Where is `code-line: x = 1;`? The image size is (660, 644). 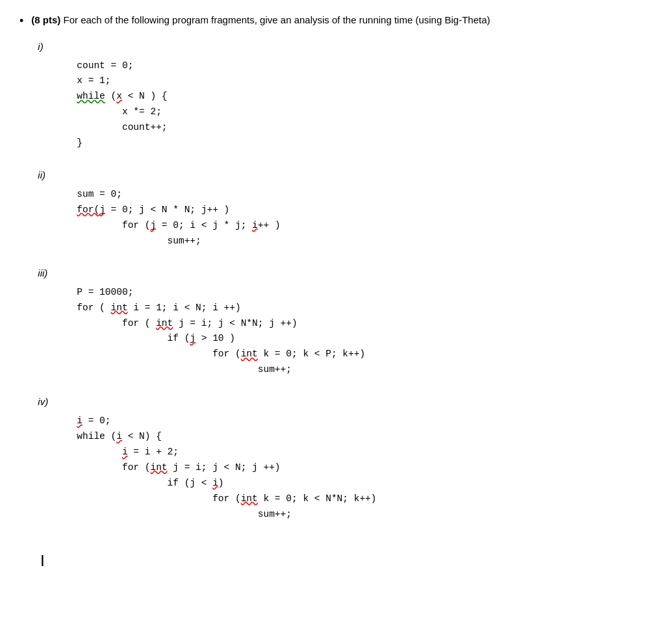
code-line: x = 1; is located at coordinates (283, 81).